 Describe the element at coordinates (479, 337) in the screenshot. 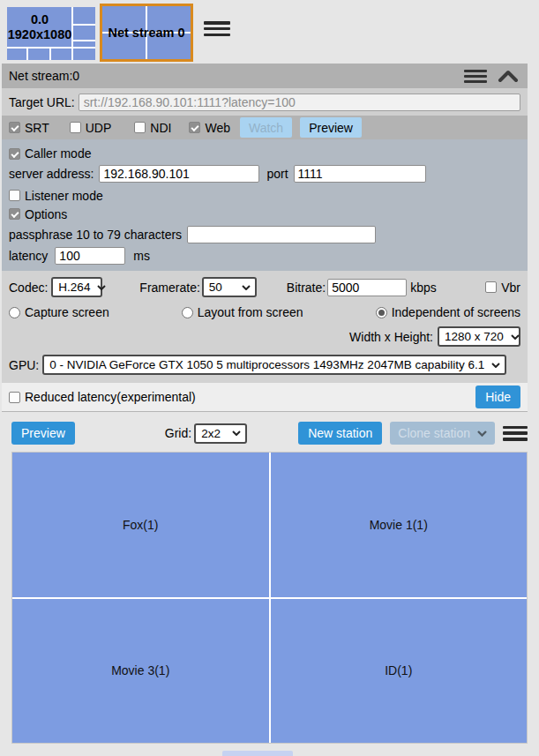

I see `resolution-select: 1280 x 720` at that location.